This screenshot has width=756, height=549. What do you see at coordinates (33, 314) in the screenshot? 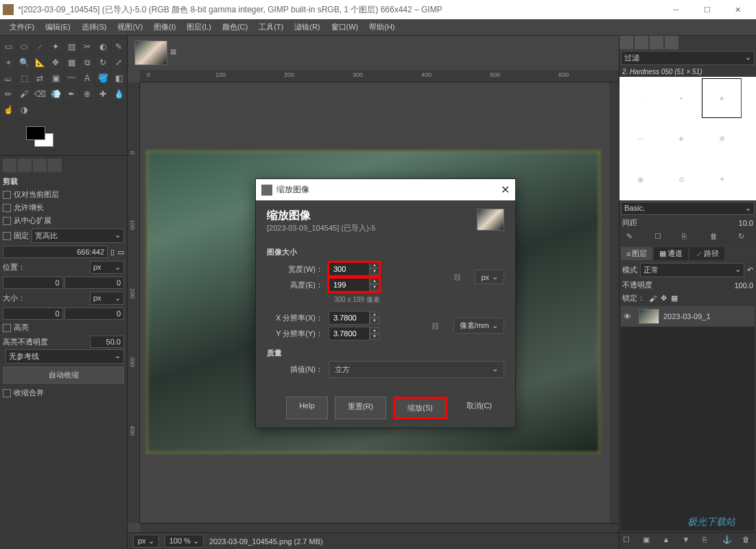
I see `size-w: 0` at bounding box center [33, 314].